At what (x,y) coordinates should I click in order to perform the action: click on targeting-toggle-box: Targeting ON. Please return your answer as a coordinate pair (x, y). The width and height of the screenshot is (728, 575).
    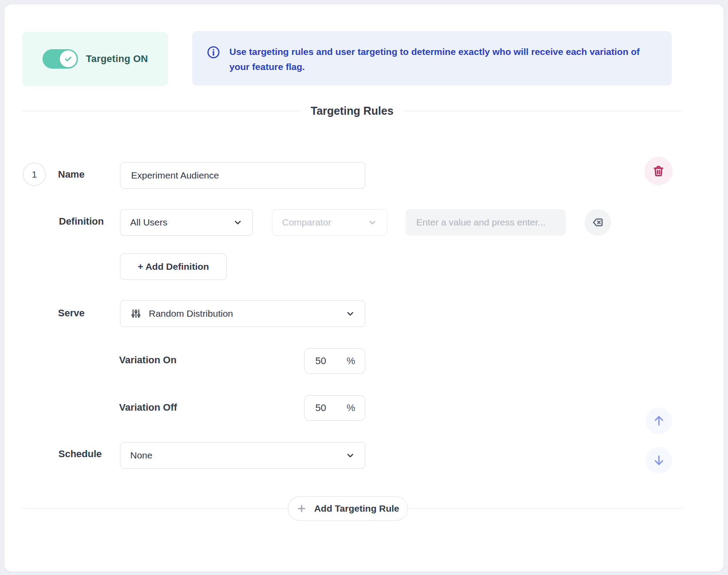
    Looking at the image, I should click on (95, 59).